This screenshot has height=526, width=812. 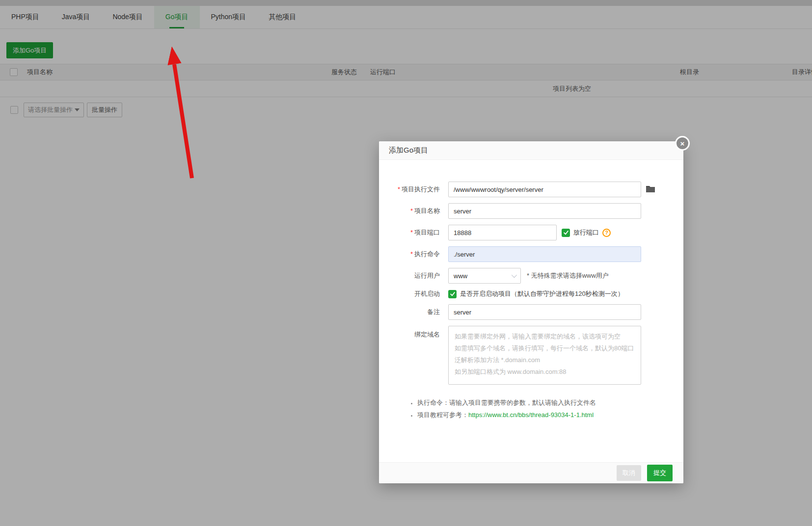 I want to click on help-icon: ?, so click(x=607, y=233).